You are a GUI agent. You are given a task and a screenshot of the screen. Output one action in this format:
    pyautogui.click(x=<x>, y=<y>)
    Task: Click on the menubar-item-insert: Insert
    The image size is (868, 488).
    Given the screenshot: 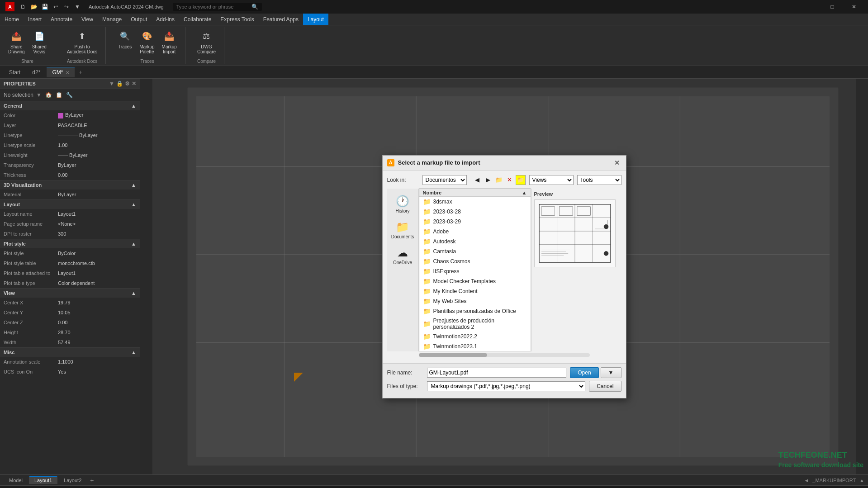 What is the action you would take?
    pyautogui.click(x=35, y=19)
    